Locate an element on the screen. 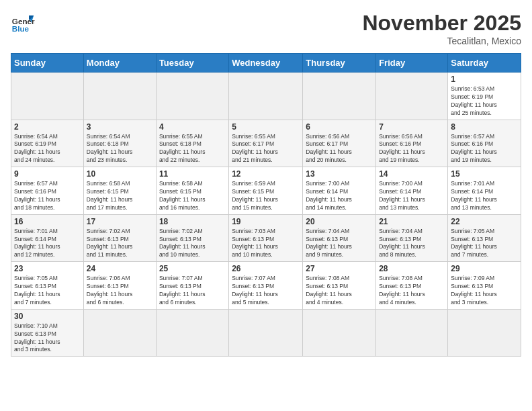 The height and width of the screenshot is (411, 532). day-info: Sunrise: 6:54 AM Sunset: 6:19 PM Dayligh… is located at coordinates (47, 149).